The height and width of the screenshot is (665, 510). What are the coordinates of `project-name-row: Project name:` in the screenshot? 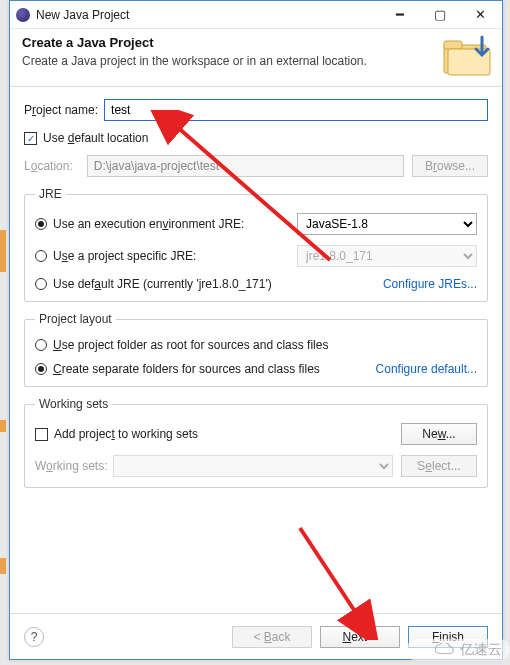 It's located at (256, 110).